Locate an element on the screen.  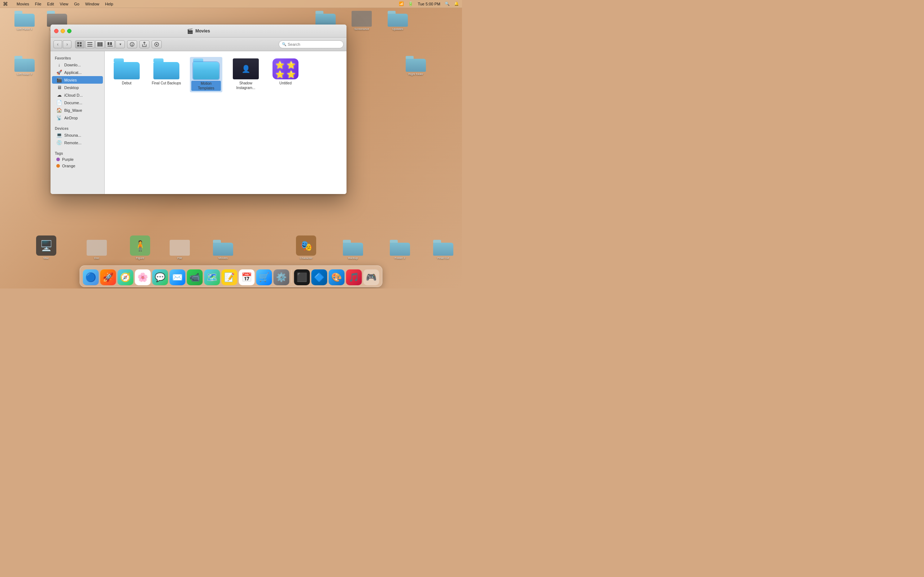
sidebar-item-documents: 📄 Docume... is located at coordinates (77, 103).